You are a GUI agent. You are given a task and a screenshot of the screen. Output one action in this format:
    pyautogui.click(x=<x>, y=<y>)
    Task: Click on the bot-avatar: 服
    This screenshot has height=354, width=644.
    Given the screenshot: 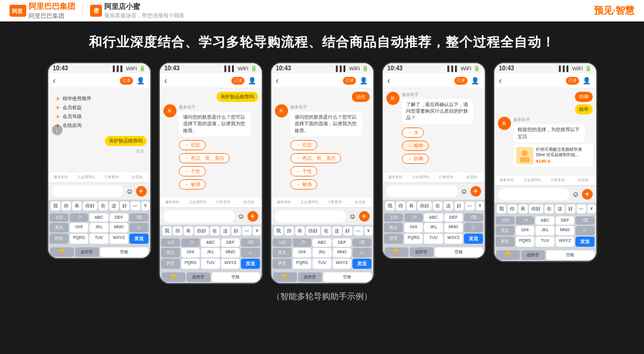 What is the action you would take?
    pyautogui.click(x=170, y=111)
    